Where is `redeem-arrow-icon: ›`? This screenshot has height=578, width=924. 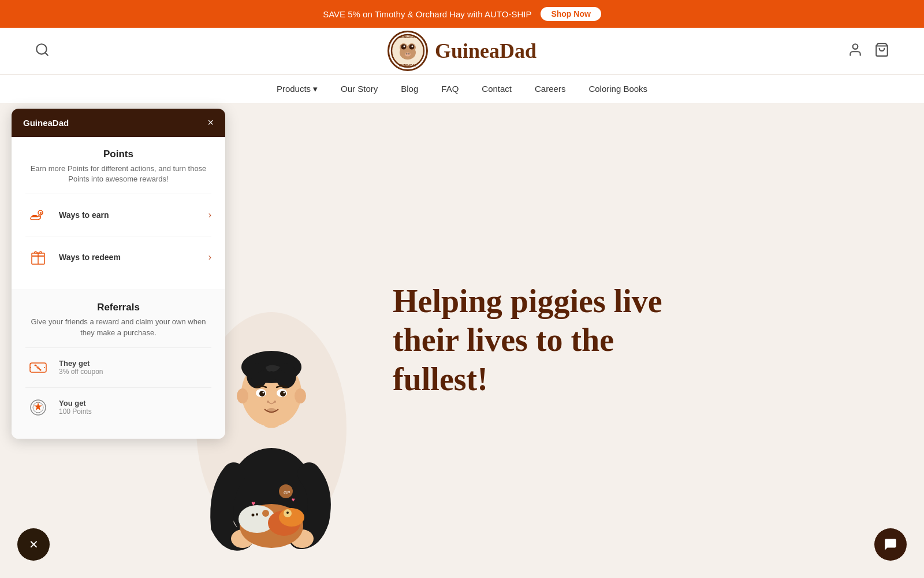 redeem-arrow-icon: › is located at coordinates (210, 257).